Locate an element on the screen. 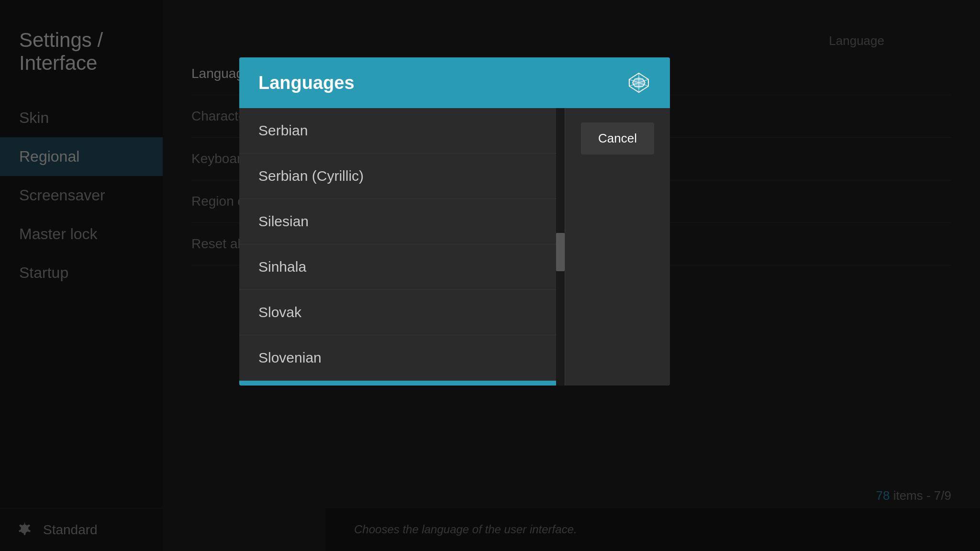  scrollbar-track is located at coordinates (560, 247).